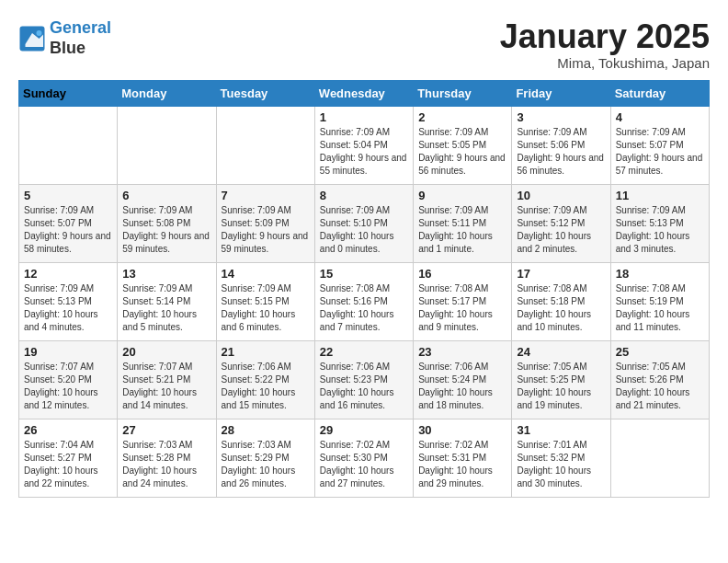  I want to click on day-number: 1, so click(364, 118).